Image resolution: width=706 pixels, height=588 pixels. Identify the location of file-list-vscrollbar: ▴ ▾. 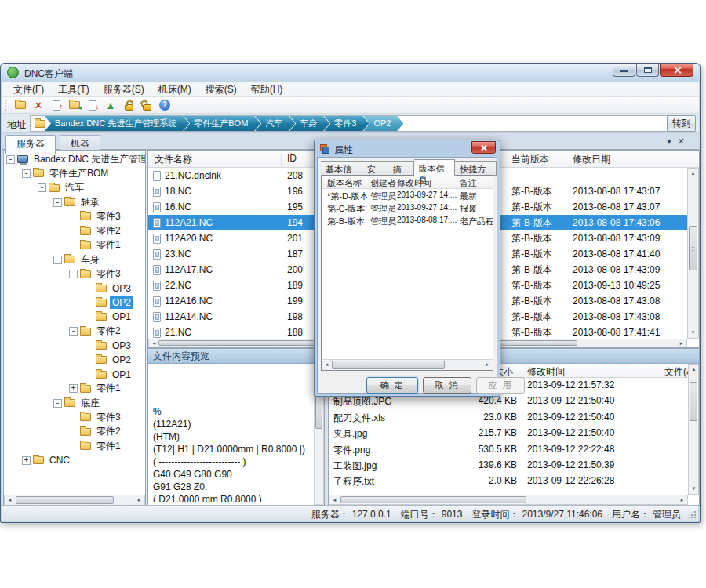
(693, 253).